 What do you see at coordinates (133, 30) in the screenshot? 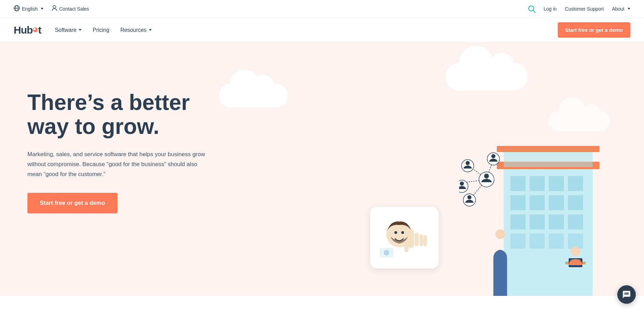
I see `resources-label: Resources` at bounding box center [133, 30].